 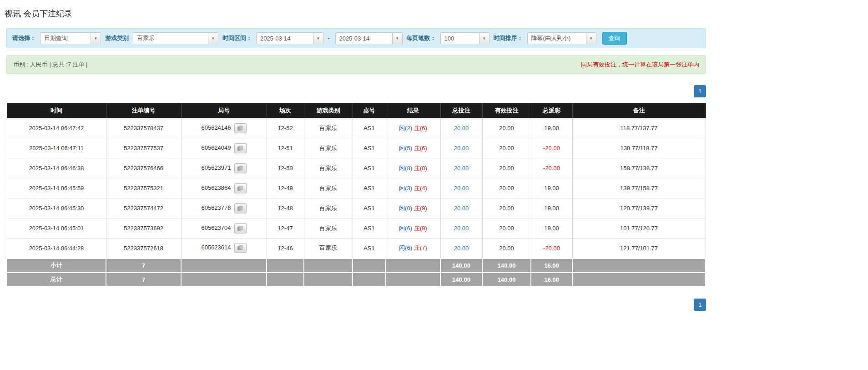 I want to click on subtotal-row: 小计 7 140.00 140.00 16.00, so click(x=356, y=266).